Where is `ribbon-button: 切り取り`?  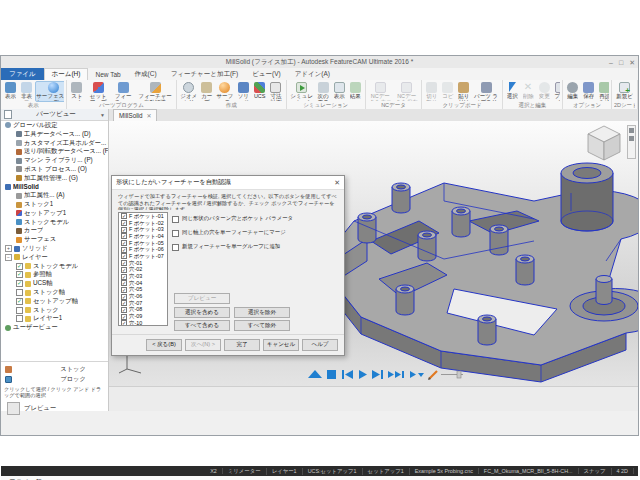
ribbon-button: 切り取り is located at coordinates (432, 92).